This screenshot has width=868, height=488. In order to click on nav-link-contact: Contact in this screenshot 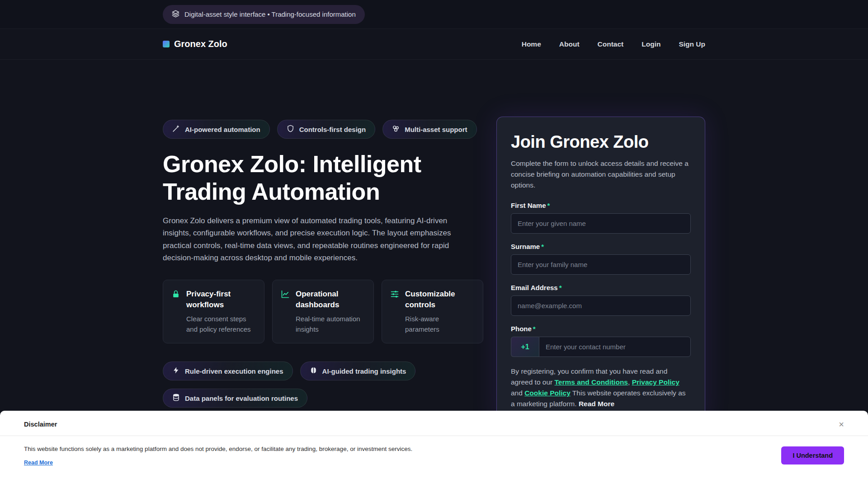, I will do `click(611, 44)`.